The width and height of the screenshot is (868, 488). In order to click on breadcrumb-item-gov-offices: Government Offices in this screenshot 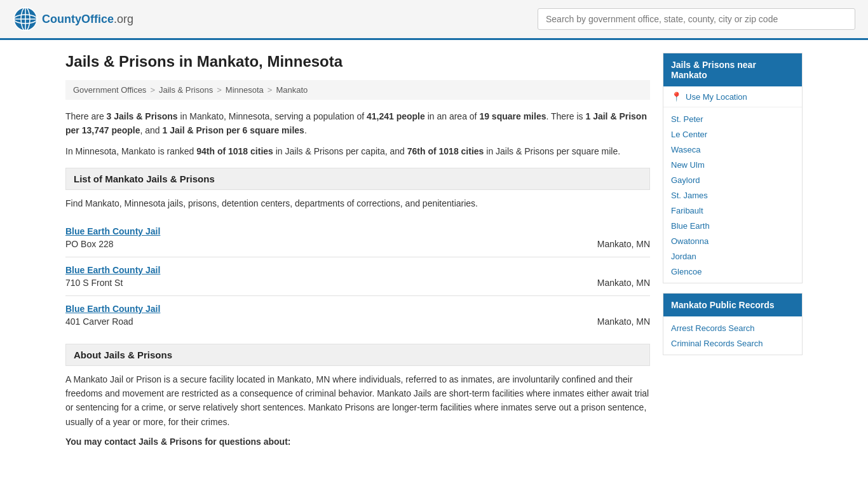, I will do `click(109, 90)`.